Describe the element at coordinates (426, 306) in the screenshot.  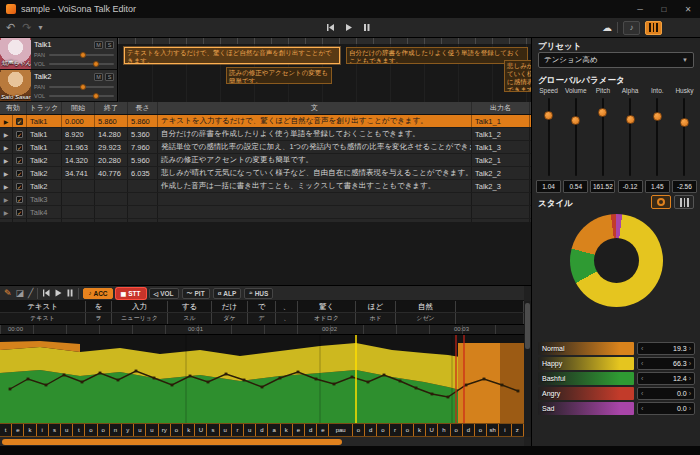
I see `word-segment: 自然` at that location.